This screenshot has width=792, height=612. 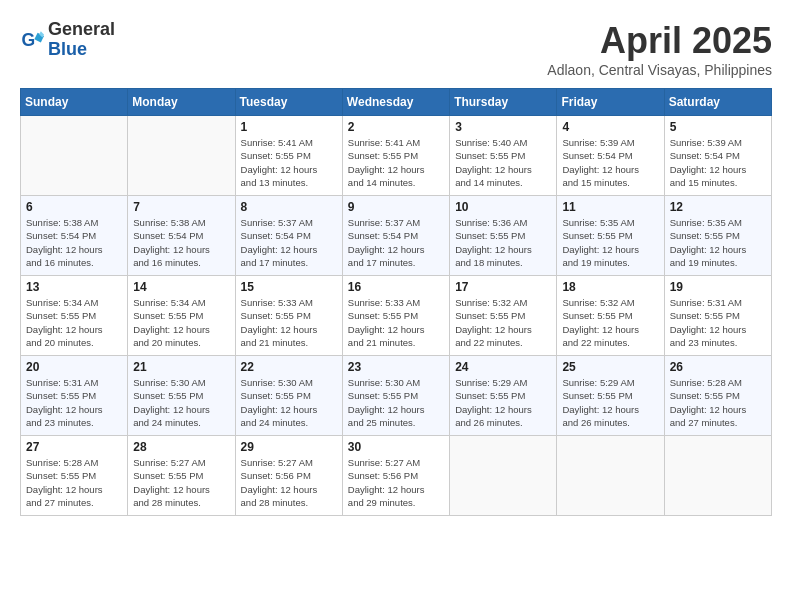 What do you see at coordinates (503, 242) in the screenshot?
I see `day-info: Sunrise: 5:36 AM Sunset: 5:55 PM Dayligh…` at bounding box center [503, 242].